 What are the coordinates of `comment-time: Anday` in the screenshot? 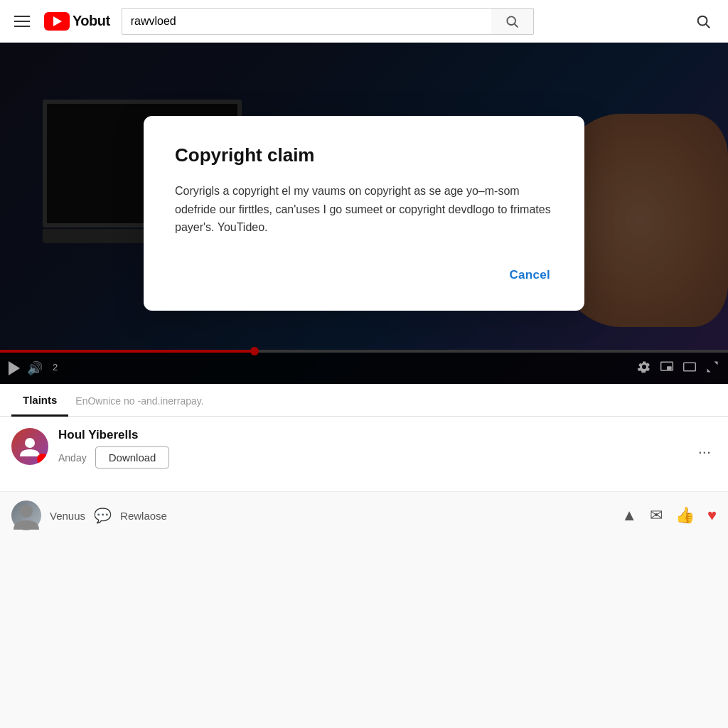 It's located at (73, 458).